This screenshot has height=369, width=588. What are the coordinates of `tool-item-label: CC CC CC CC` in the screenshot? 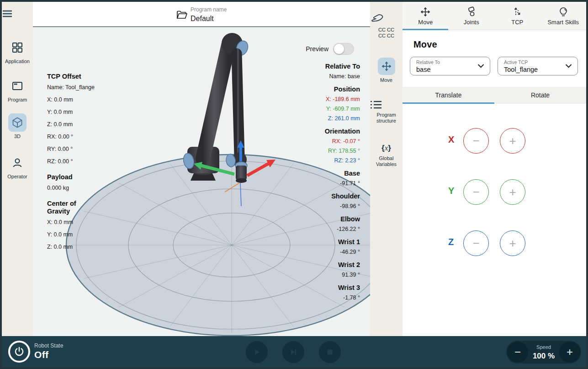 It's located at (387, 33).